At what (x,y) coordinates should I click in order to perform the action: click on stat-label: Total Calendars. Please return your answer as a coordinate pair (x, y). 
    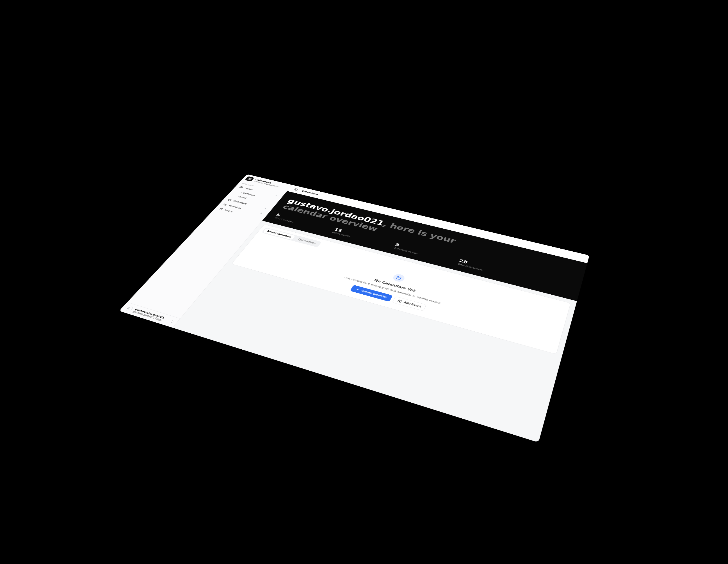
    Looking at the image, I should click on (284, 220).